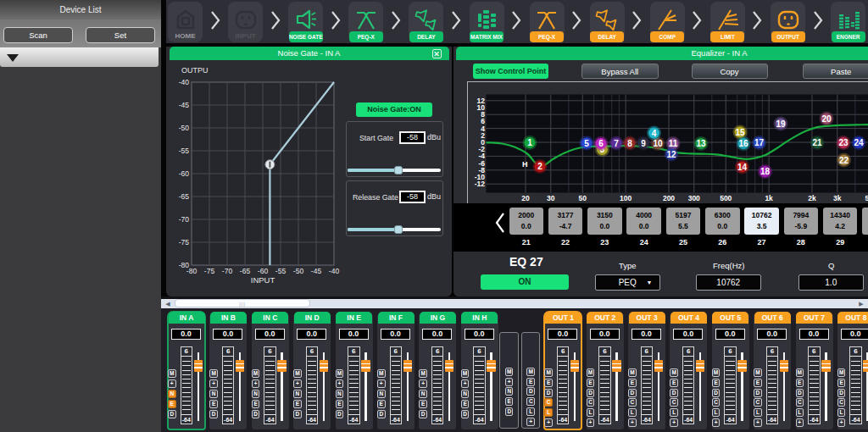 The image size is (868, 432). I want to click on svg-text: 1k, so click(769, 198).